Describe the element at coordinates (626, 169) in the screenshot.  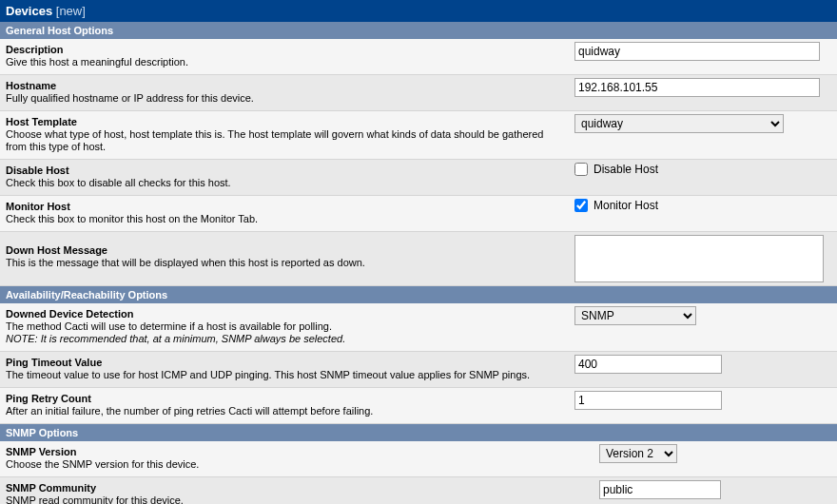
I see `disable-host-cblabel: Disable Host` at that location.